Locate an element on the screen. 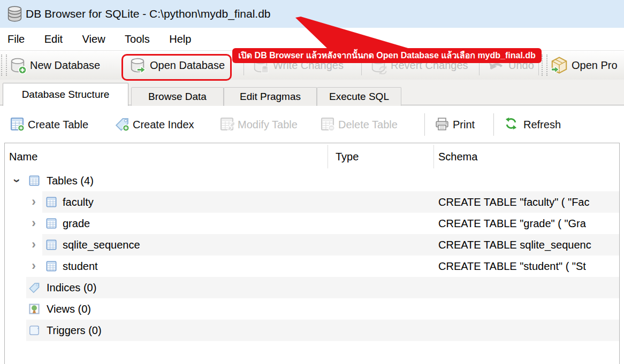  tree-row-triggers: Triggers (0) is located at coordinates (312, 330).